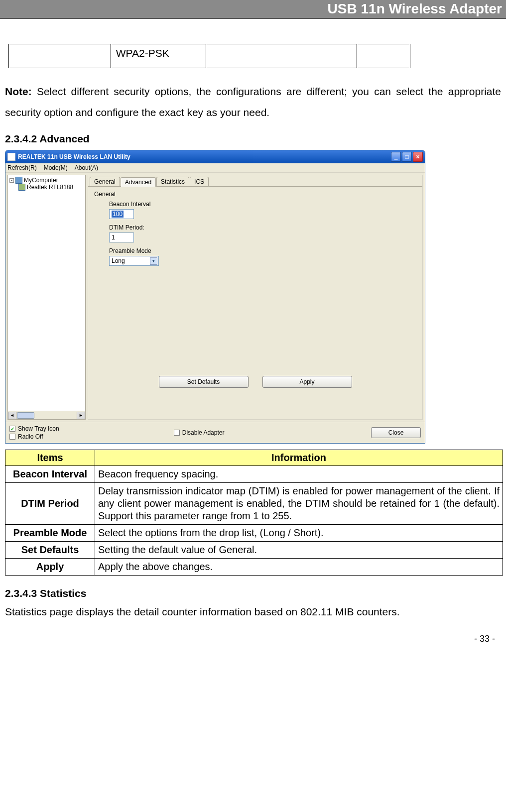 Image resolution: width=506 pixels, height=812 pixels. I want to click on row-info: Select the options from the drop list, (…, so click(299, 533).